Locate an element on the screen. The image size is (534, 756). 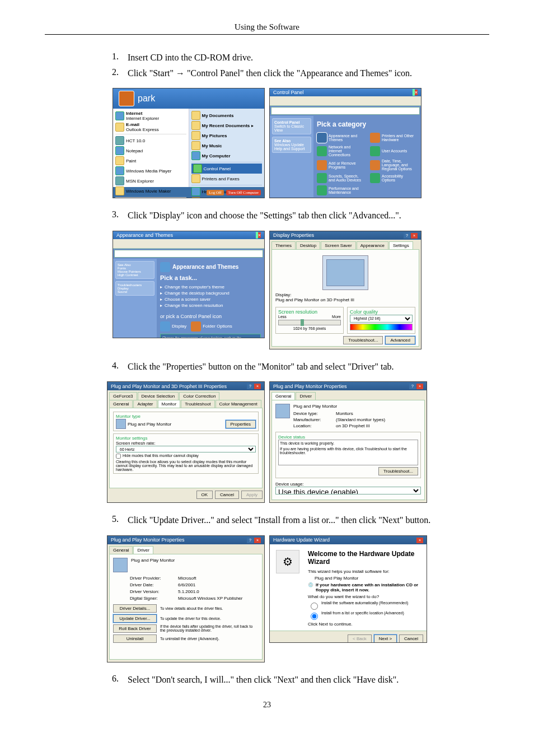
color-quality-select: Highest (32 bit) is located at coordinates (381, 319).